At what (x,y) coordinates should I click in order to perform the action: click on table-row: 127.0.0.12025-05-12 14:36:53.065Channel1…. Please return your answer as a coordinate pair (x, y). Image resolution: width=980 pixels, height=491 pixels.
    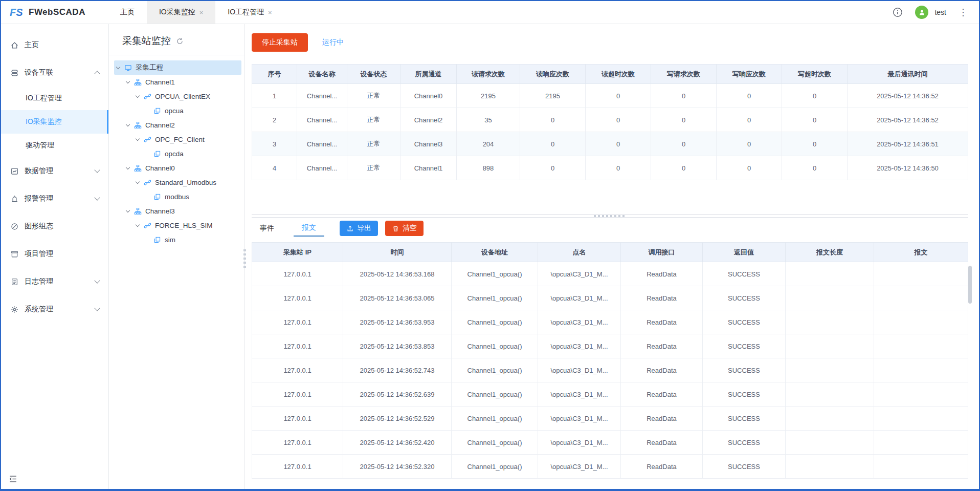
    Looking at the image, I should click on (610, 298).